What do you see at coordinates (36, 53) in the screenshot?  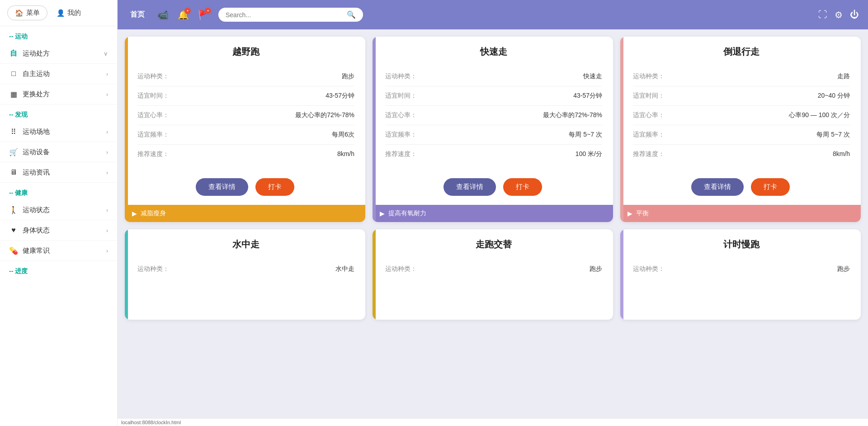 I see `sidebar-label-exercise-prescription: 运动处方` at bounding box center [36, 53].